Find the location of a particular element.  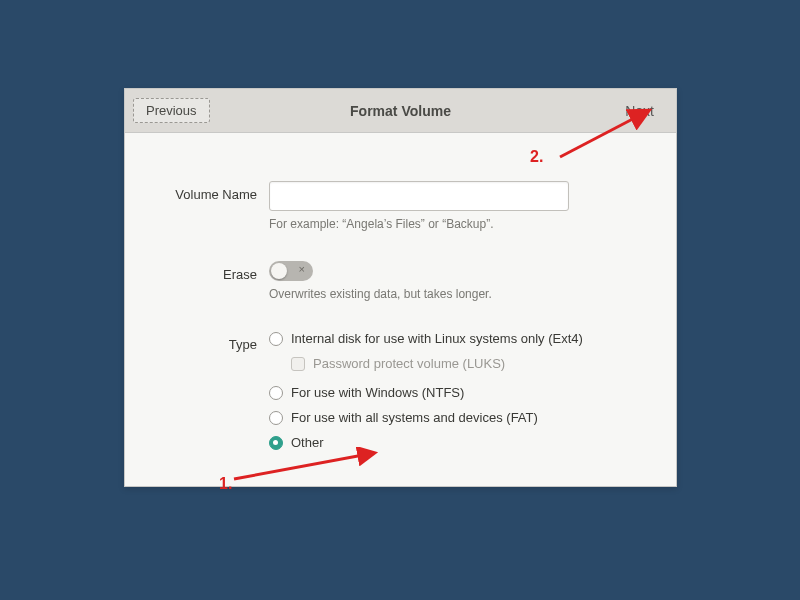

toggle-off-icon: × is located at coordinates (302, 269).